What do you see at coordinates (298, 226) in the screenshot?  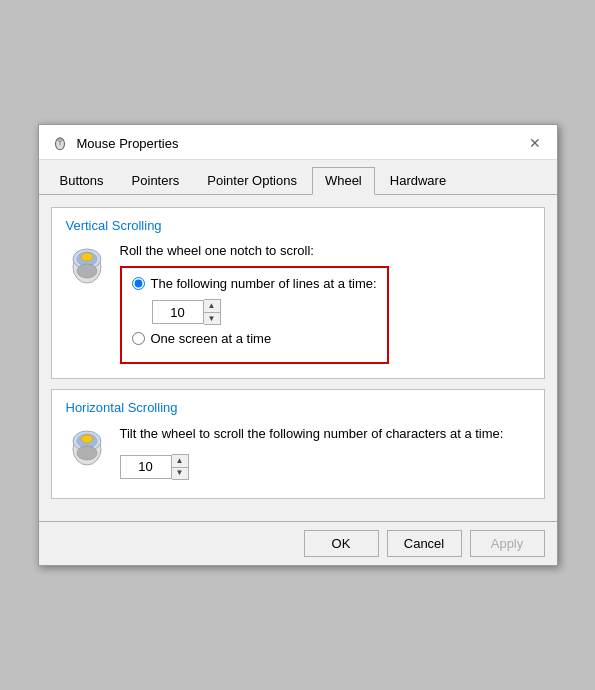 I see `vertical-scrolling-title: Vertical Scrolling` at bounding box center [298, 226].